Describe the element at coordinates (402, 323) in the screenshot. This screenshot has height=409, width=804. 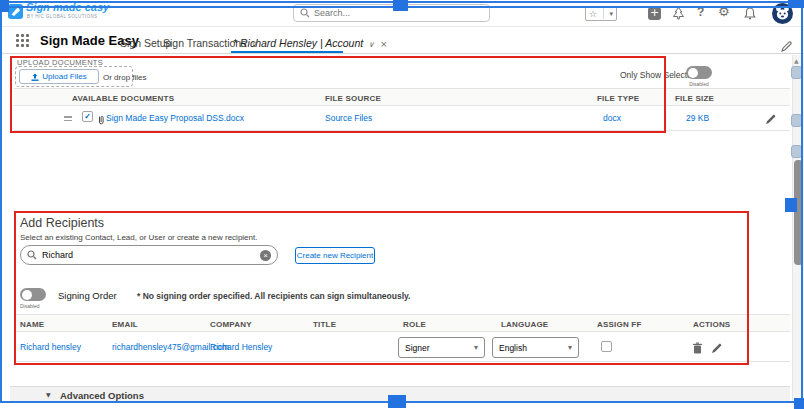
I see `recipients-table-header: NAME EMAIL COMPANY TITLE ROLE LANGUAGE A…` at that location.